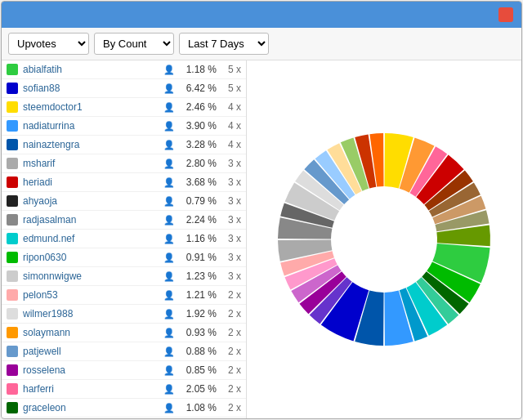 This screenshot has width=523, height=420. What do you see at coordinates (198, 69) in the screenshot?
I see `item-percent: 1.18 %` at bounding box center [198, 69].